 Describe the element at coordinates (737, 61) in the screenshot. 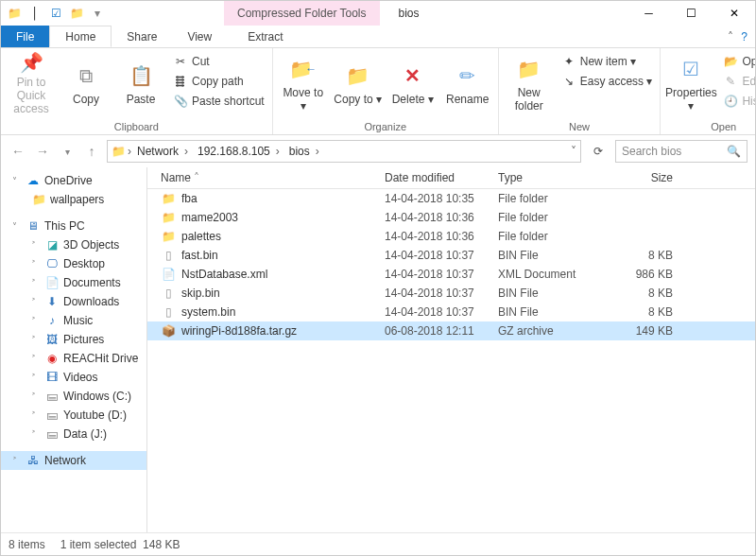

I see `open-button: 📂Open ▾` at that location.